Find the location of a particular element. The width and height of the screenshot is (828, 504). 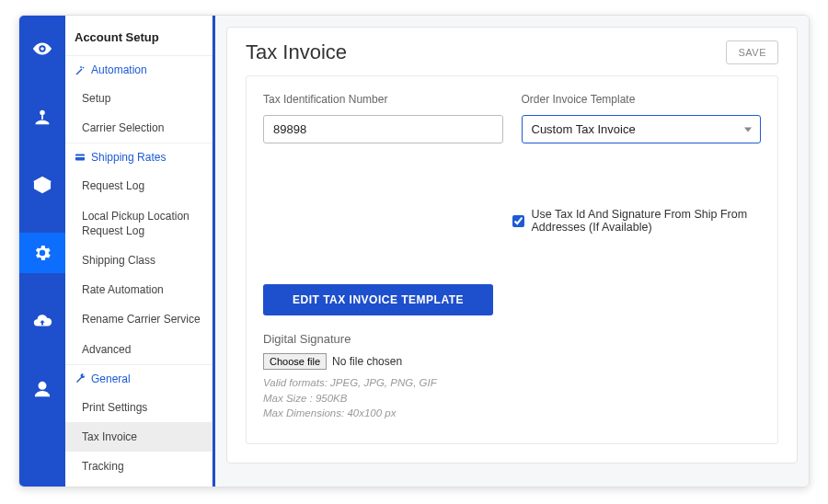

file-status: No file chosen is located at coordinates (367, 361).